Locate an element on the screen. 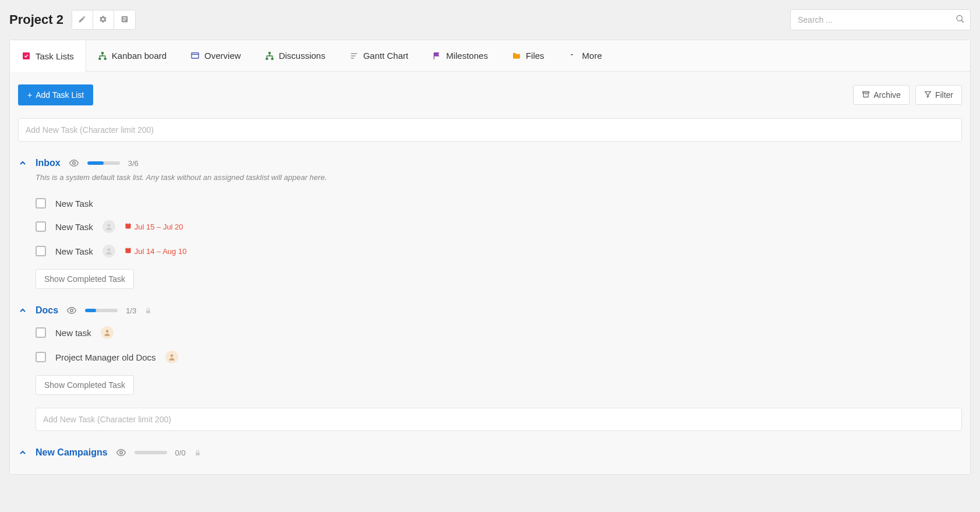 The image size is (980, 512). tab-more: More is located at coordinates (586, 56).